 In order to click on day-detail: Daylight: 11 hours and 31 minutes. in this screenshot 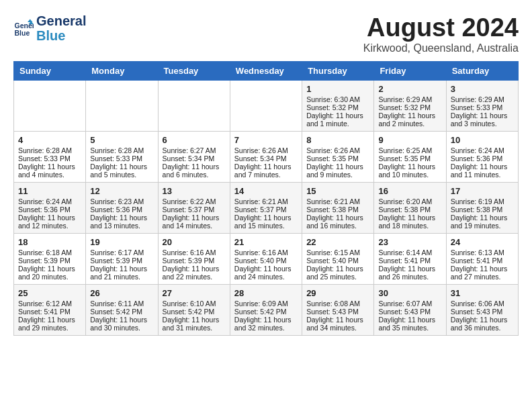, I will do `click(194, 324)`.